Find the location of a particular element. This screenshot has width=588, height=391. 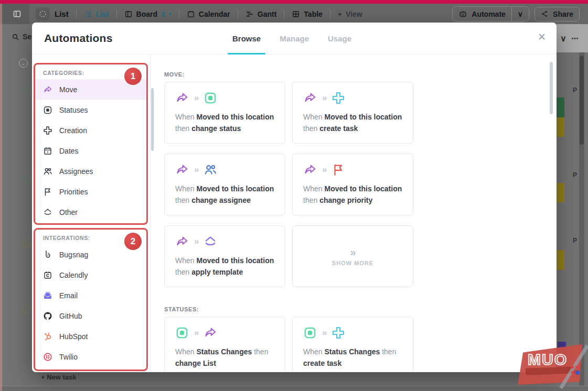

sidebar-item-hubspot: HubSpot is located at coordinates (91, 336).